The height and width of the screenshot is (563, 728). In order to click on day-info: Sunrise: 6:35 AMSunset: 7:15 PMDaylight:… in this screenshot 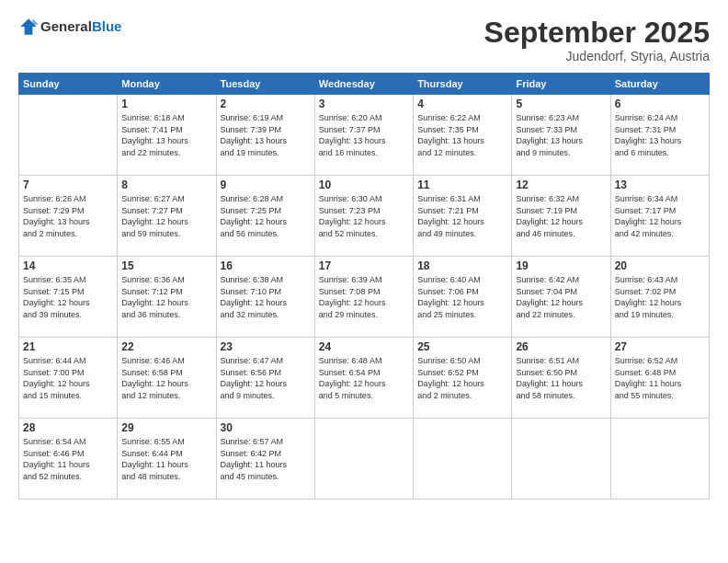, I will do `click(68, 297)`.